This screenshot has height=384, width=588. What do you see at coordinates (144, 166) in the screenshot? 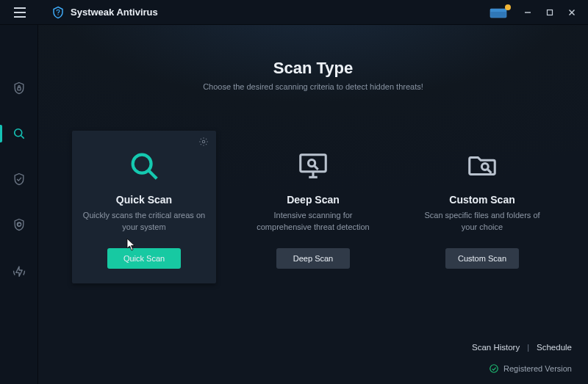
I see `magnifier-icon` at bounding box center [144, 166].